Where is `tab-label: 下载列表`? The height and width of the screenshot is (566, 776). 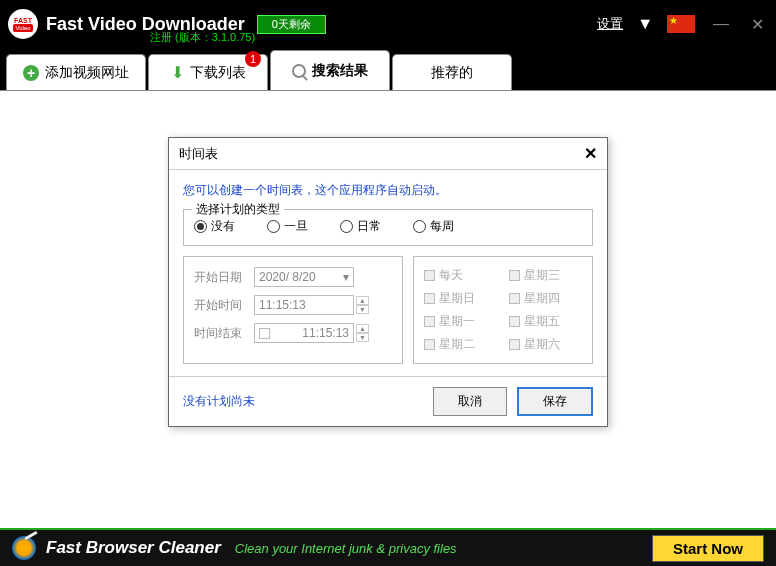 tab-label: 下载列表 is located at coordinates (218, 73).